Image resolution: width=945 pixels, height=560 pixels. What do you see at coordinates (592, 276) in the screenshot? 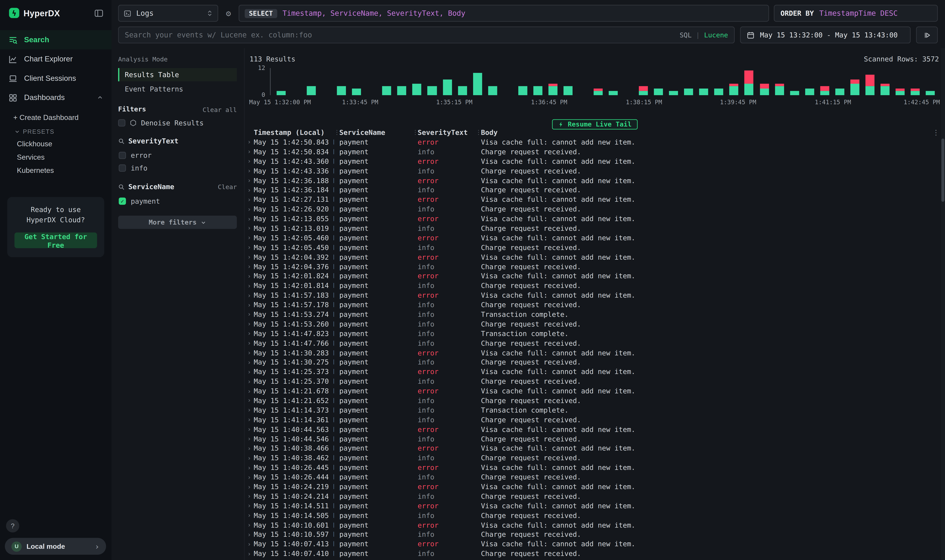
I see `table-row: ›May 15 1:42:01.824 PMpaymenterrorVisa c…` at bounding box center [592, 276].